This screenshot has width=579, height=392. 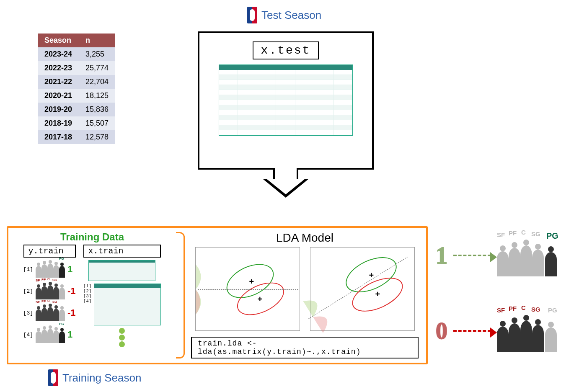 I want to click on arrow-down-head-icon, so click(x=286, y=188).